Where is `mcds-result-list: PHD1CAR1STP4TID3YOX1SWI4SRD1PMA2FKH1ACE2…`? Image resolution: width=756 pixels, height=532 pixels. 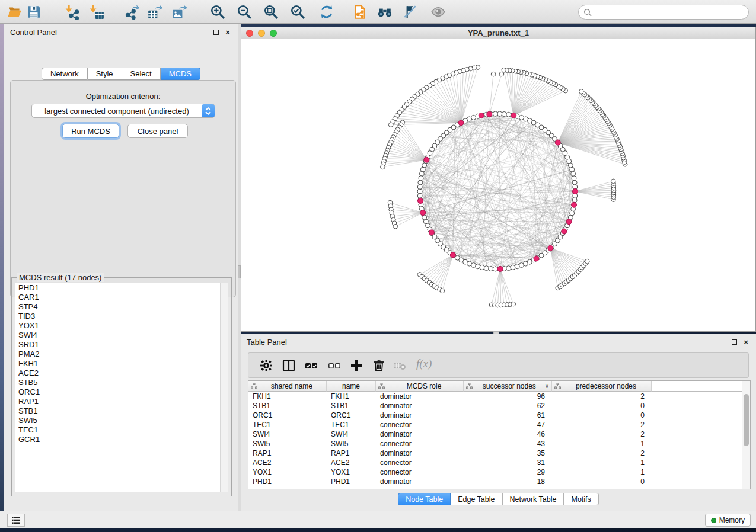
mcds-result-list: PHD1CAR1STP4TID3YOX1SWI4SRD1PMA2FKH1ACE2… is located at coordinates (122, 387).